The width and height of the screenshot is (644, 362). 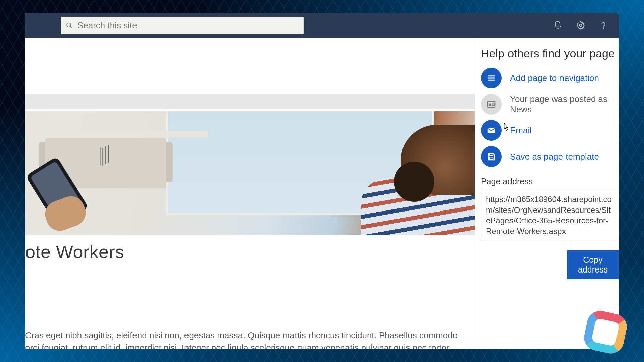 I want to click on add-to-navigation-action: Add page to navigation, so click(x=549, y=78).